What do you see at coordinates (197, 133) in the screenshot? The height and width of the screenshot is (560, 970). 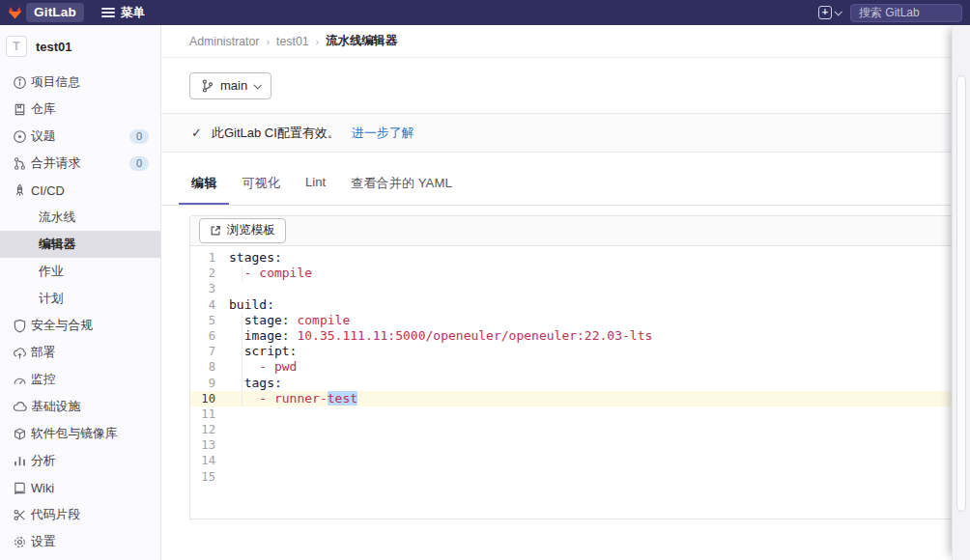 I see `check-icon: ✓` at bounding box center [197, 133].